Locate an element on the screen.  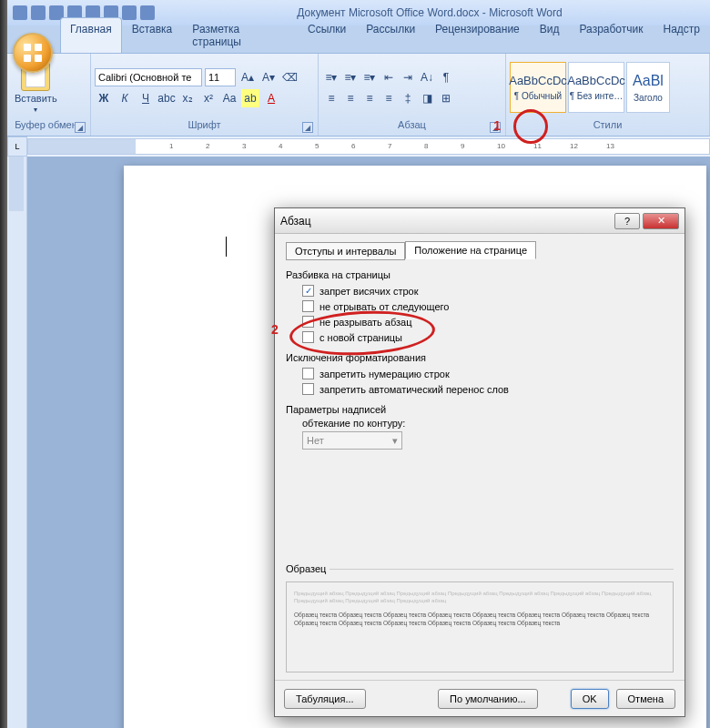
subscript-icon: x₂ is located at coordinates (188, 98).